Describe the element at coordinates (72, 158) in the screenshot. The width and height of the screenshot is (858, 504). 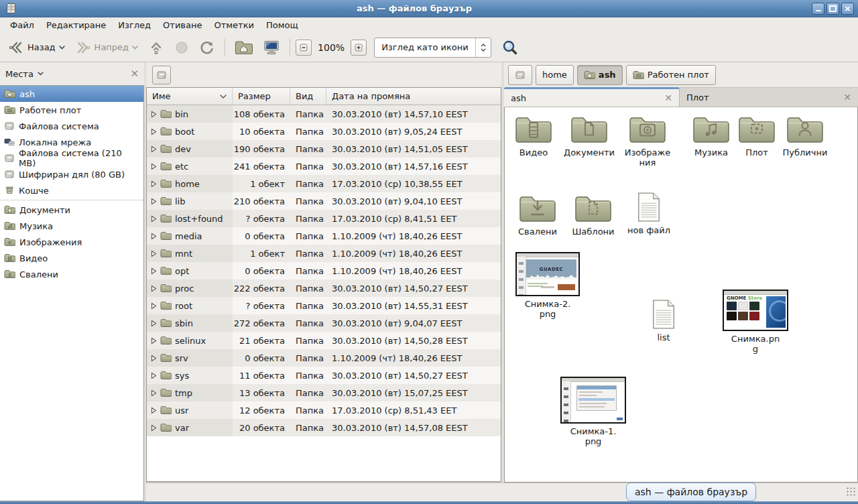
I see `sidebar-item-4: Файлова система (210 MB)` at that location.